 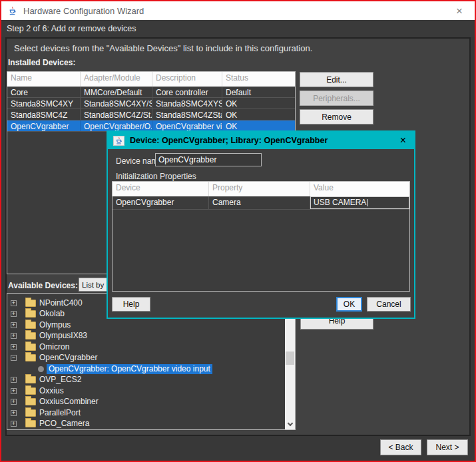 What do you see at coordinates (188, 115) in the screenshot?
I see `cell-description: Standa8SMC4ZStage` at bounding box center [188, 115].